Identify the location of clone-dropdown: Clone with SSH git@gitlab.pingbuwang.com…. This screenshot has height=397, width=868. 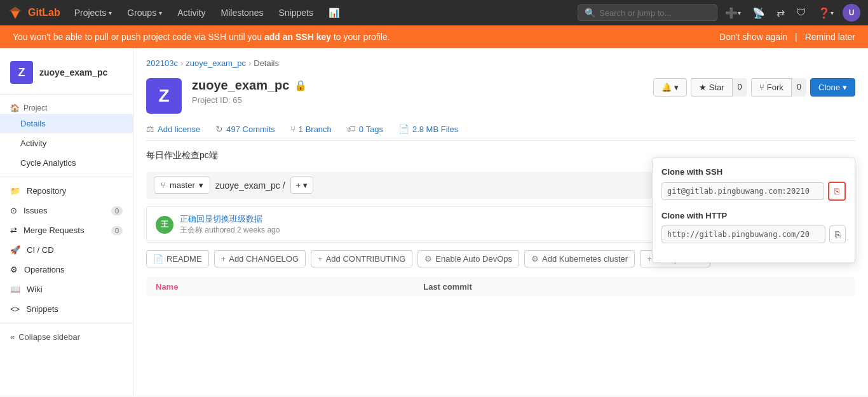
(754, 210).